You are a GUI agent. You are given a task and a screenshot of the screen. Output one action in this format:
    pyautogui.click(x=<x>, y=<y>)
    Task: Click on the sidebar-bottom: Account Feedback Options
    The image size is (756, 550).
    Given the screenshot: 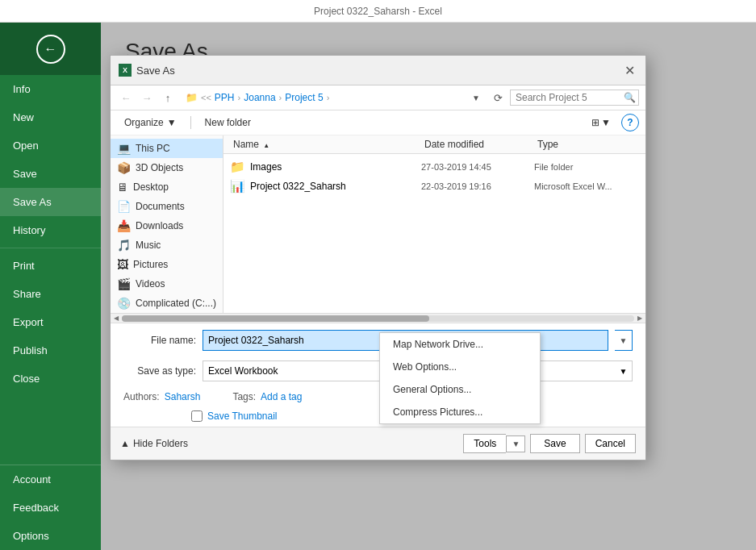 What is the action you would take?
    pyautogui.click(x=50, y=507)
    